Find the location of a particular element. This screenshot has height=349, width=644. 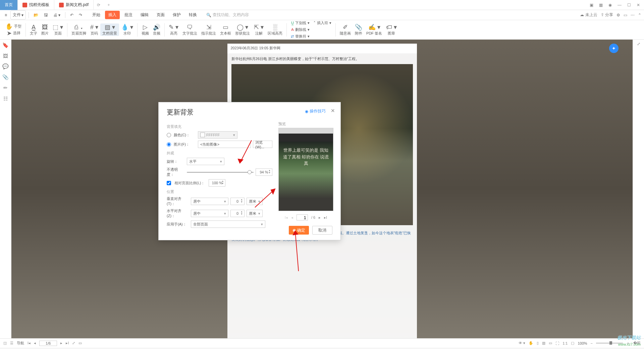

hunit: 厘米▾ is located at coordinates (255, 213).